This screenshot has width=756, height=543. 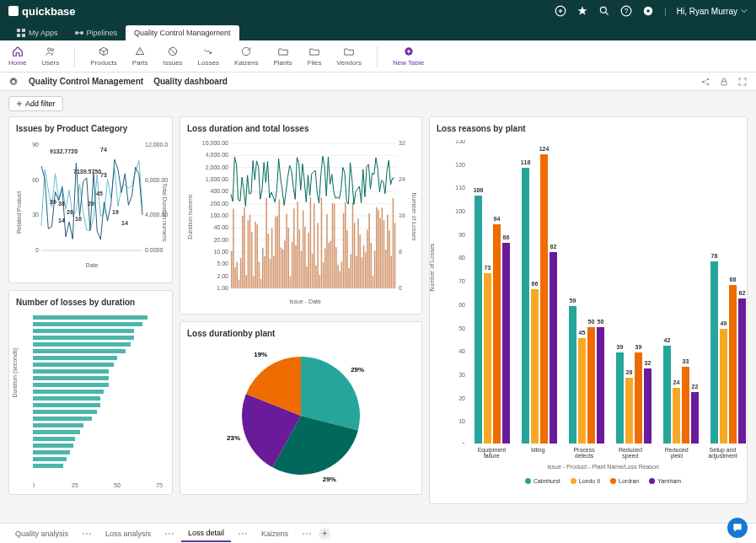 I want to click on svg-text: 16, so click(x=78, y=219).